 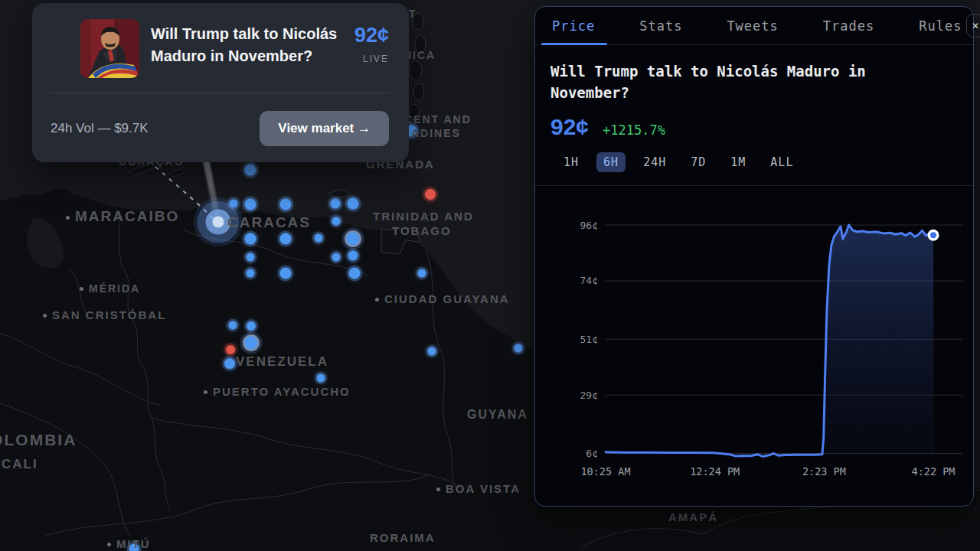 What do you see at coordinates (592, 453) in the screenshot?
I see `y-axis-tick: 6¢` at bounding box center [592, 453].